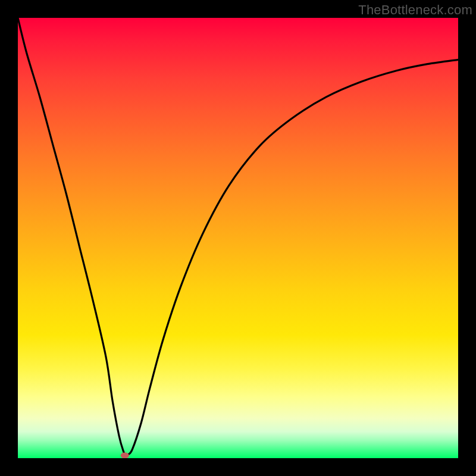 This screenshot has width=476, height=476. Describe the element at coordinates (125, 456) in the screenshot. I see `optimal-point-marker` at that location.